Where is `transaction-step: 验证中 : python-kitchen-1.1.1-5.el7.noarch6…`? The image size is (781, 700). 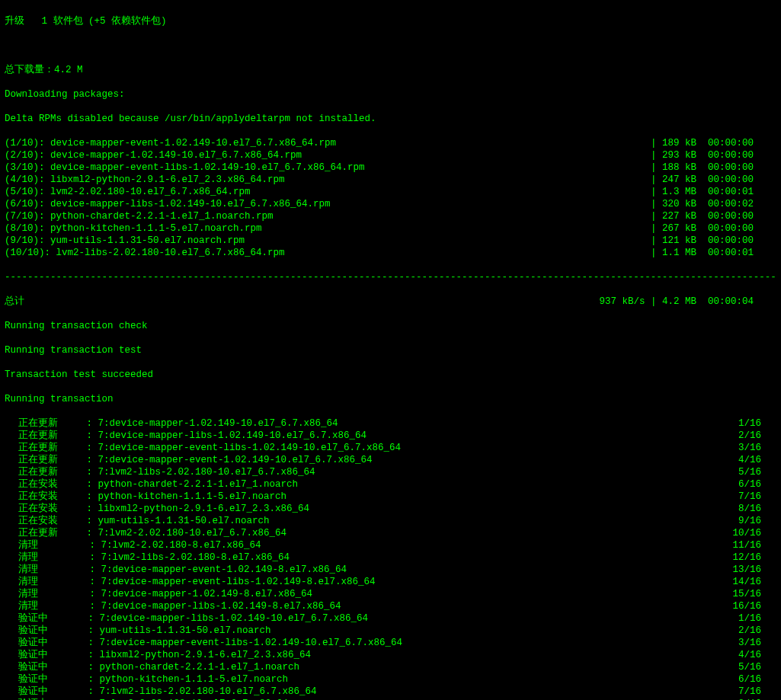 transaction-step: 验证中 : python-kitchen-1.1.1-5.el7.noarch6… is located at coordinates (390, 679).